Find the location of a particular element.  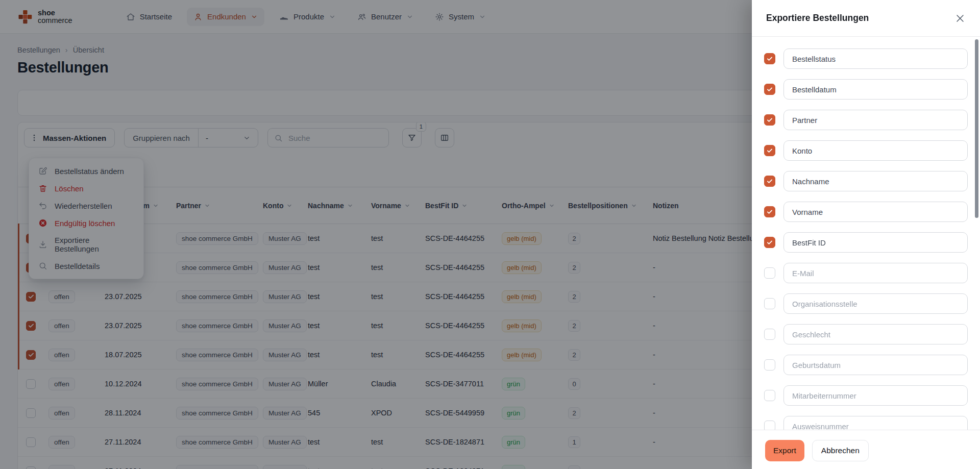

export-field-row: Mitarbeiternummer is located at coordinates (866, 396).